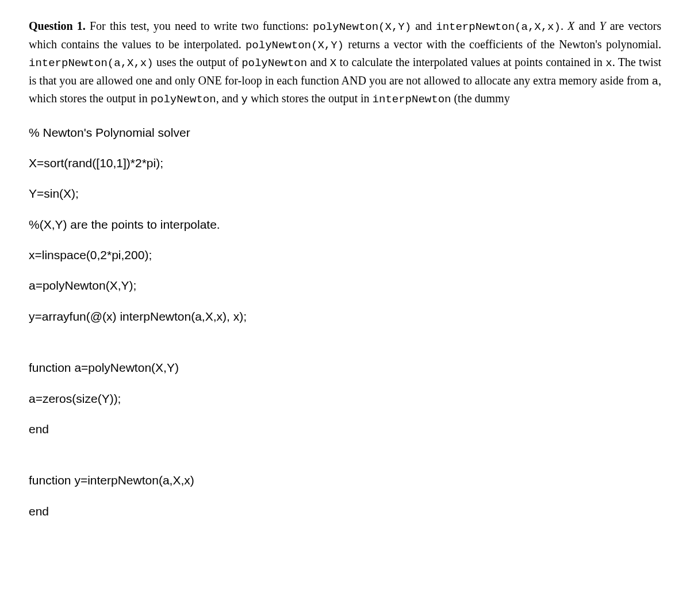  What do you see at coordinates (310, 98) in the screenshot?
I see `question-body-13: which stores the output in` at bounding box center [310, 98].